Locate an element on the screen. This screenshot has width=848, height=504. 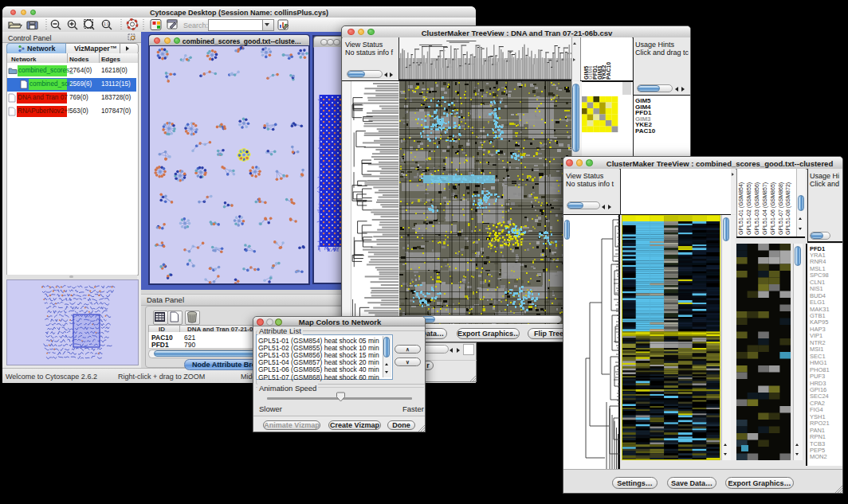
svg-text: PAC10 is located at coordinates (609, 71).